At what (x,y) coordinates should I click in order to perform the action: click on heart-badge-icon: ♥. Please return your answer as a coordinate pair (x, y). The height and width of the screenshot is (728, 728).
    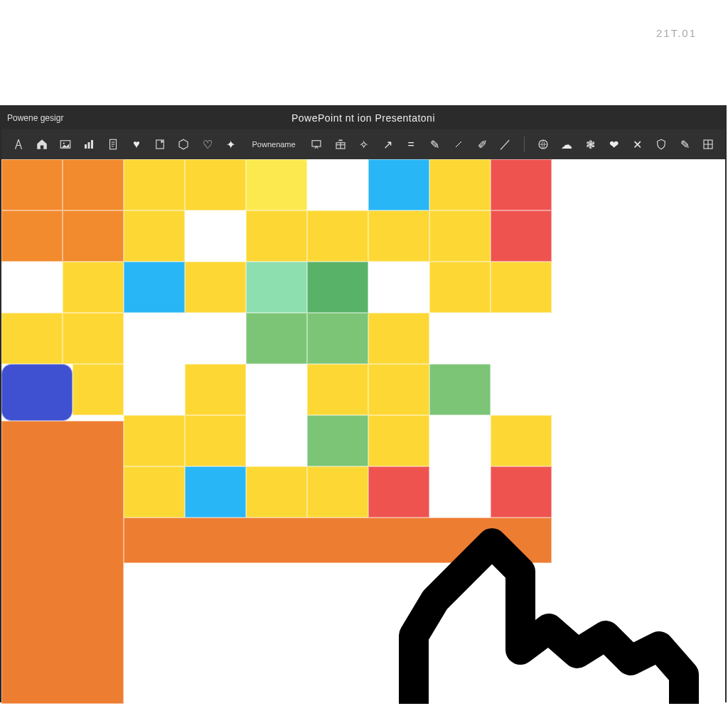
    Looking at the image, I should click on (136, 144).